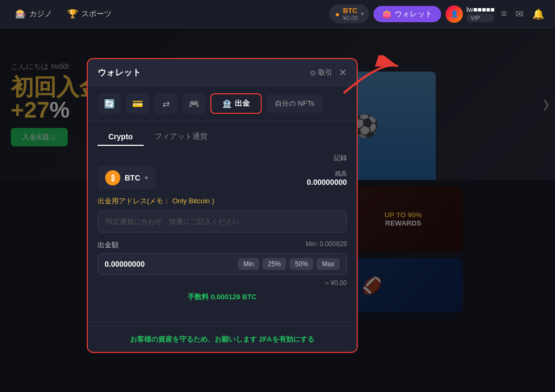  Describe the element at coordinates (480, 10) in the screenshot. I see `username: Iw■■■■■` at that location.